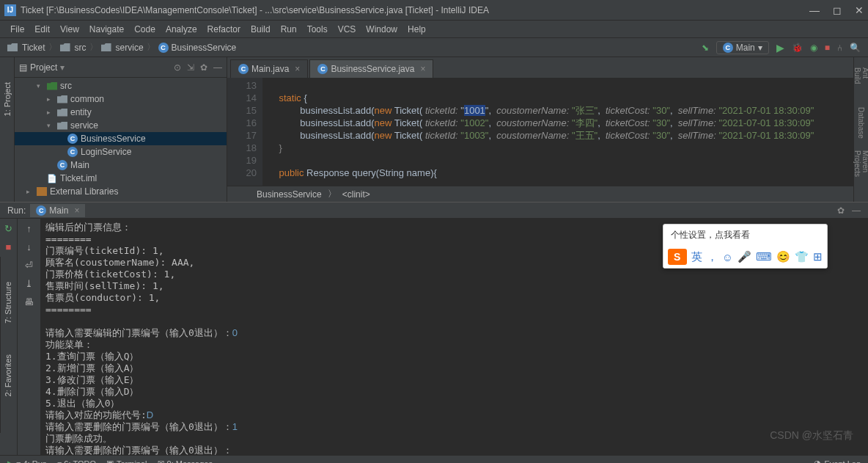 This screenshot has width=868, height=463. What do you see at coordinates (416, 29) in the screenshot?
I see `menu-help: Help` at bounding box center [416, 29].